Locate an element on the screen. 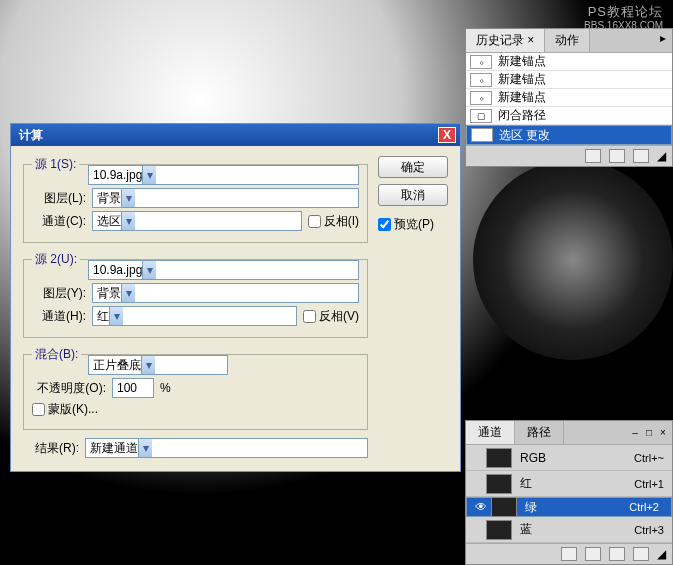 The width and height of the screenshot is (673, 565). tab-history: 历史记录 × is located at coordinates (506, 40).